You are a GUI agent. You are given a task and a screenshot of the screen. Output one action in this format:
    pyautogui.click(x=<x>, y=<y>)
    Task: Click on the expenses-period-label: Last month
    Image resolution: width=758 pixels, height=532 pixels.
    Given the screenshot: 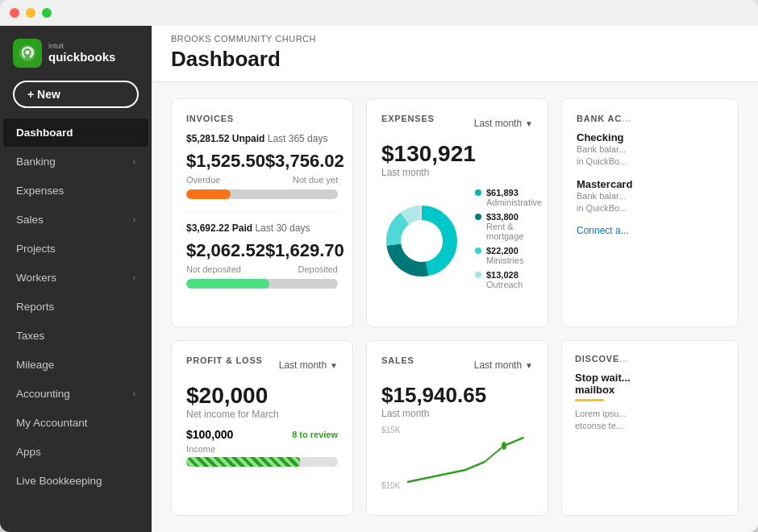 What is the action you would take?
    pyautogui.click(x=457, y=172)
    